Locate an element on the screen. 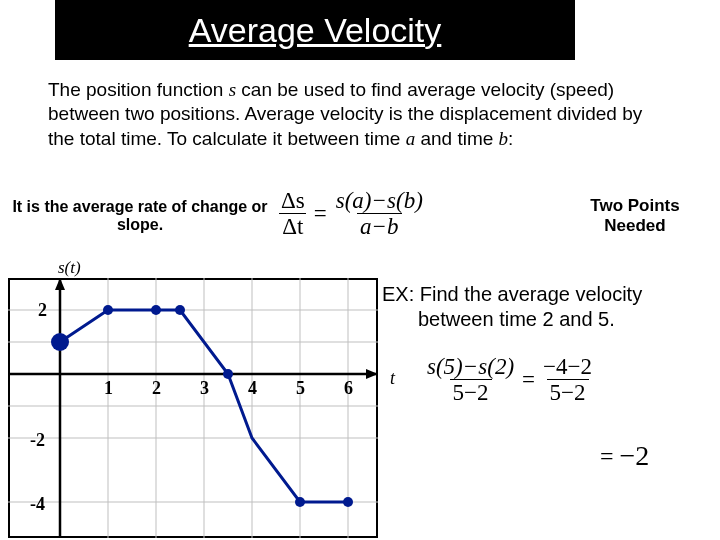 The image size is (720, 540). desc-part1: The position function is located at coordinates (138, 90).